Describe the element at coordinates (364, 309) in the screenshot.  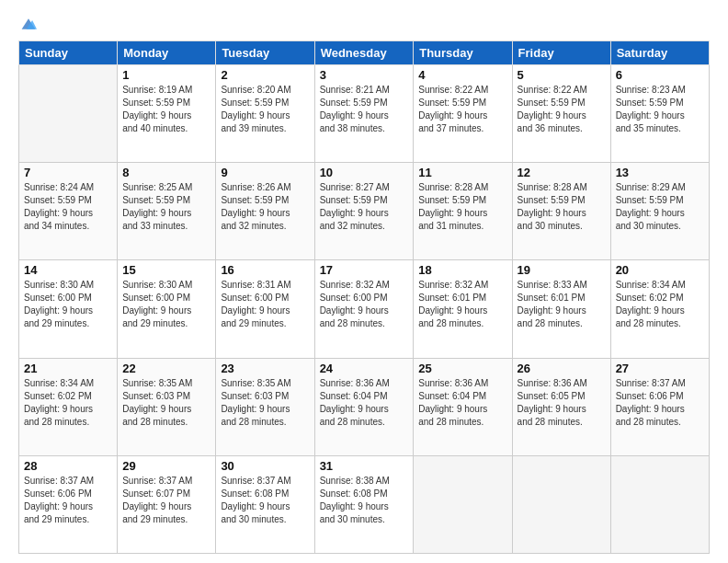
I see `calendar-cell: 17Sunrise: 8:32 AM Sunset: 6:00 PM Dayli…` at that location.